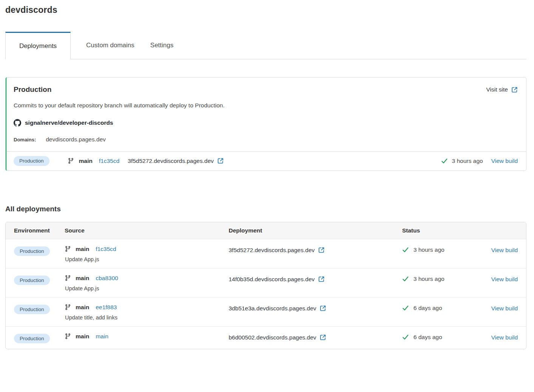  I want to click on column-header-deployment: Deployment, so click(315, 231).